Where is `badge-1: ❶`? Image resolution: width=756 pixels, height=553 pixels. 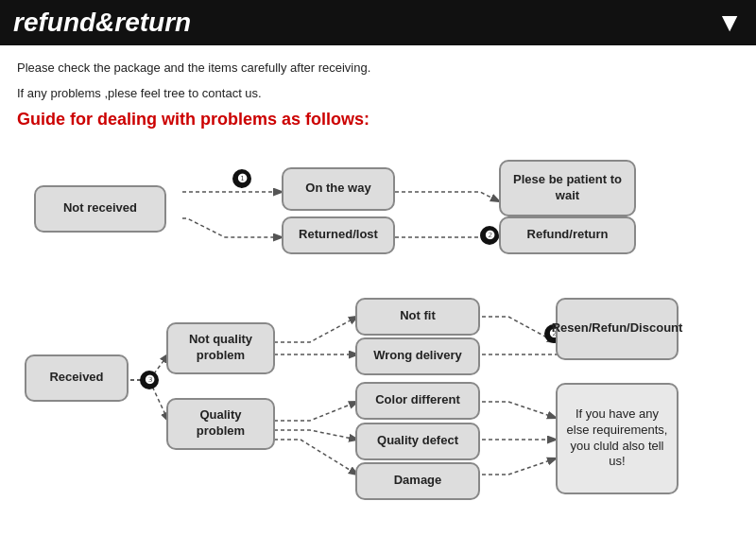
badge-1: ❶ is located at coordinates (242, 179).